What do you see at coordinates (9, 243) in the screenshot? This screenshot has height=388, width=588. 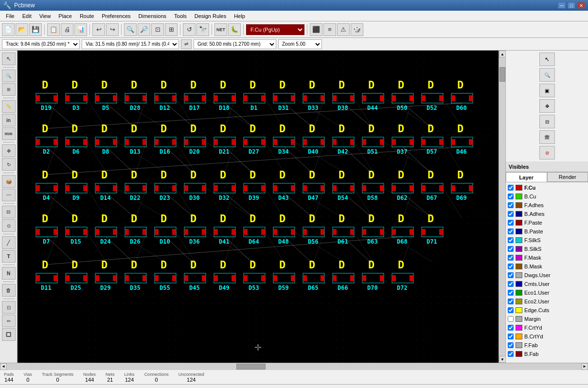 I see `add-line-tool: ╱` at bounding box center [9, 243].